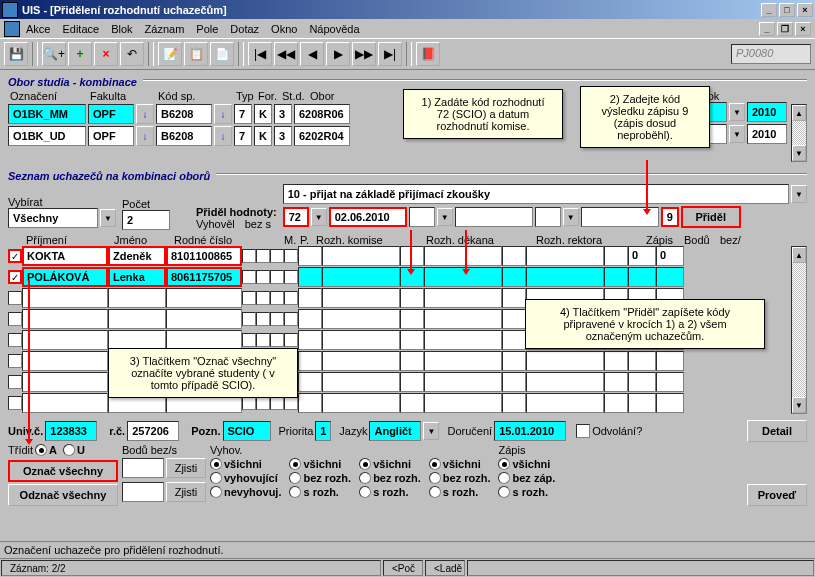 The width and height of the screenshot is (815, 577). Describe the element at coordinates (283, 114) in the screenshot. I see `combo1-std: 3` at that location.